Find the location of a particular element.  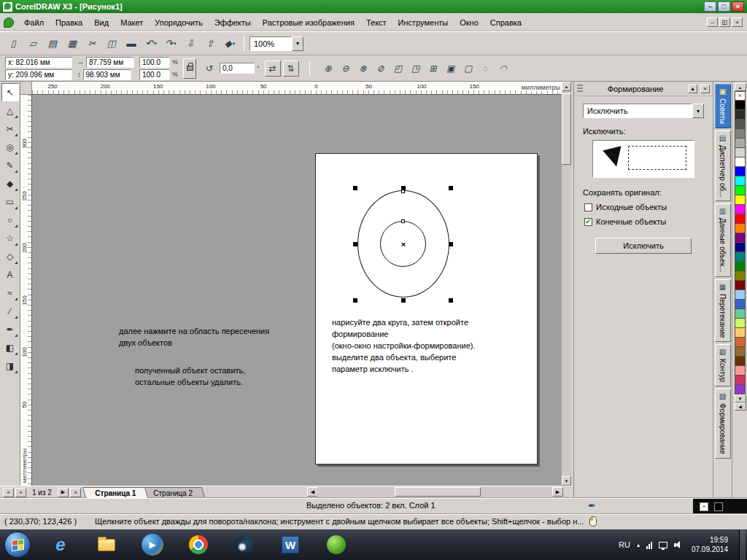

rectangle-tool: ▭ is located at coordinates (10, 201).